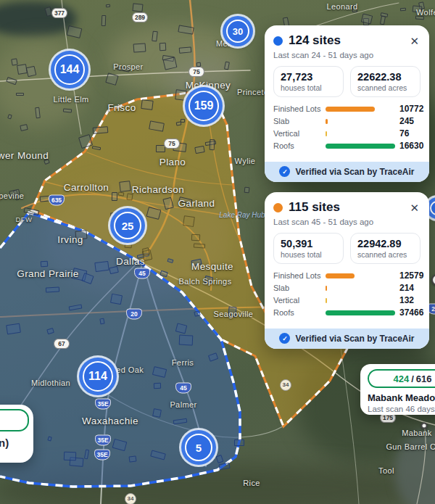 The image size is (435, 504). Describe the element at coordinates (347, 270) in the screenshot. I see `sites-summary-card-orange: 115 sites ✕ Last scan 45 - 51 days ago 5…` at that location.